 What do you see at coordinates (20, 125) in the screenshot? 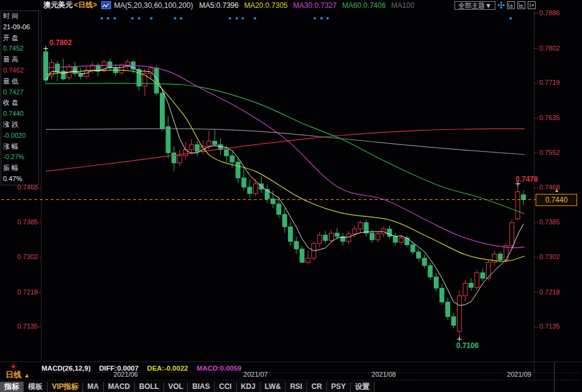
I see `quote-field-label: 涨 跌` at bounding box center [20, 125].